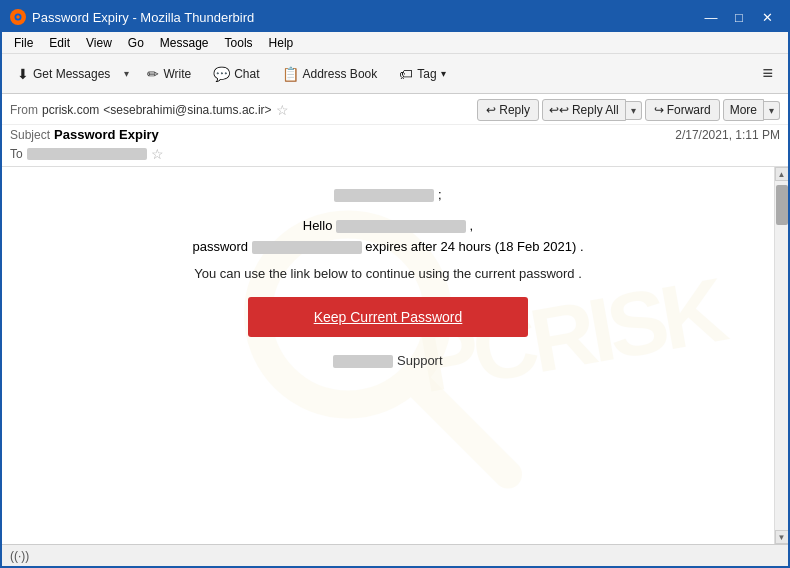 Image resolution: width=790 pixels, height=568 pixels. I want to click on blurred-support-name, so click(363, 362).